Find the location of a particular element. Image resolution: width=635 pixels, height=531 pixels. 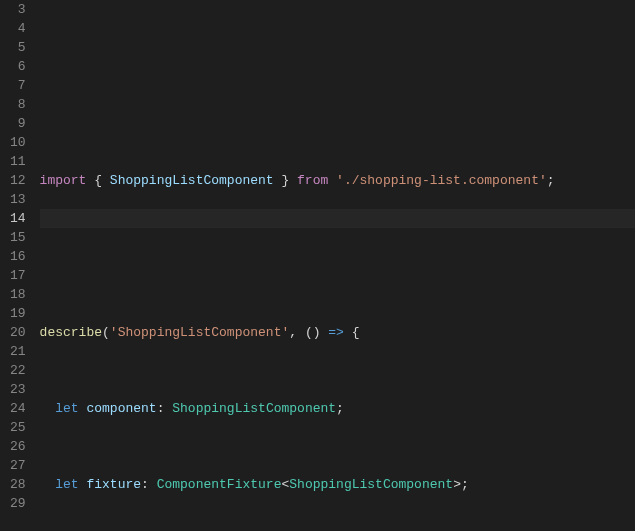

identifier: component is located at coordinates (121, 408).